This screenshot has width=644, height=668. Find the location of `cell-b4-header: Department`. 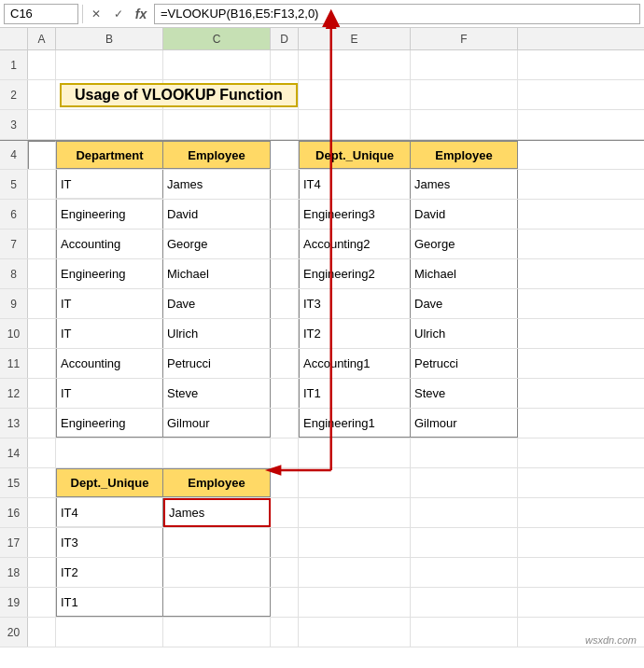

cell-b4-header: Department is located at coordinates (110, 155).